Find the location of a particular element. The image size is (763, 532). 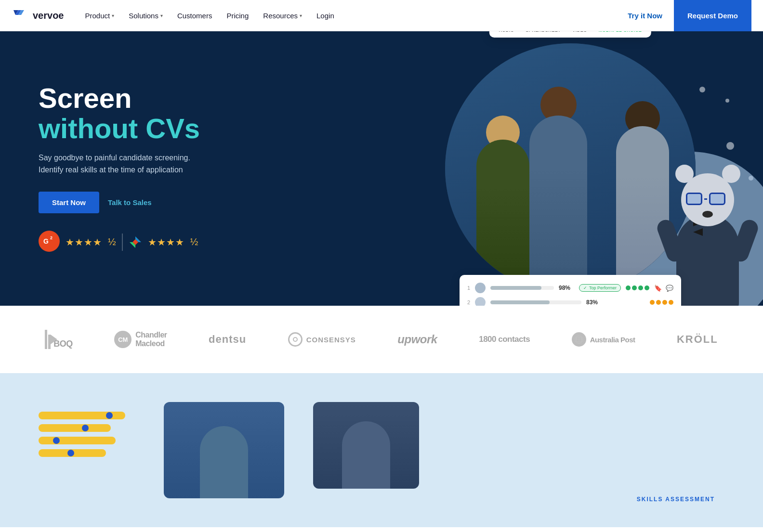

result-percentage: 98% is located at coordinates (566, 288).